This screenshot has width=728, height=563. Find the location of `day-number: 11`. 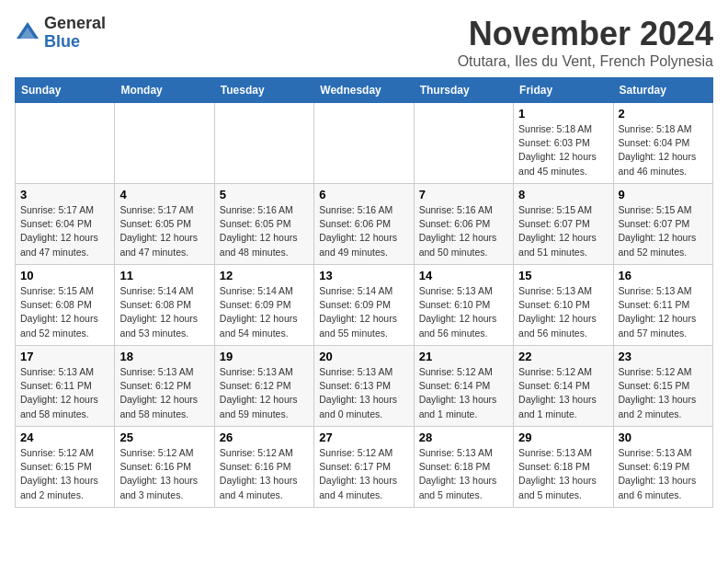

day-number: 11 is located at coordinates (164, 276).